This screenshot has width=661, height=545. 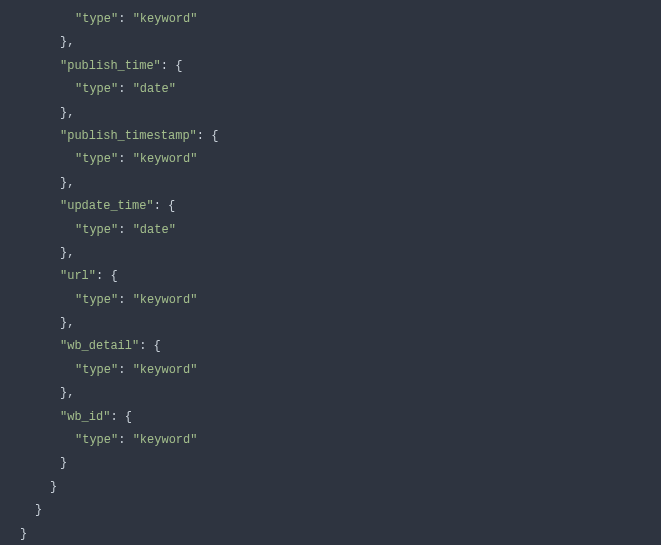 What do you see at coordinates (100, 346) in the screenshot?
I see `json-string: "wb_detail"` at bounding box center [100, 346].